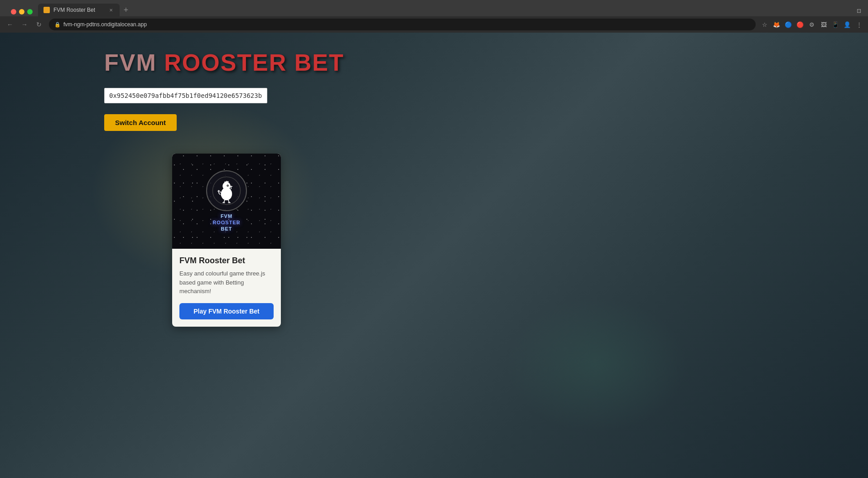  Describe the element at coordinates (434, 8) in the screenshot. I see `tab-bar: FVM Rooster Bet ✕ + ⊡` at that location.